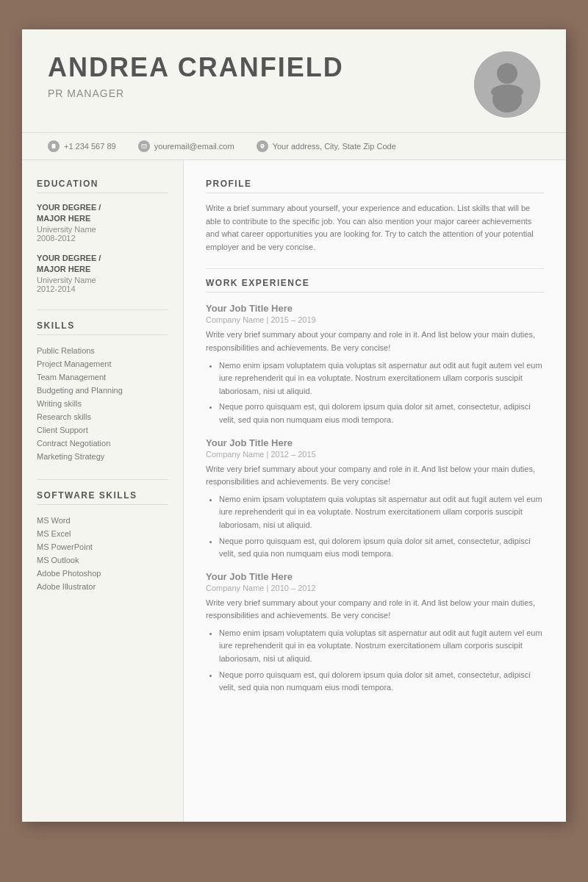 The width and height of the screenshot is (588, 882). Describe the element at coordinates (381, 513) in the screenshot. I see `job-bullet-2-1: Nemo enim ipsam voluptatem quia voluptas…` at that location.